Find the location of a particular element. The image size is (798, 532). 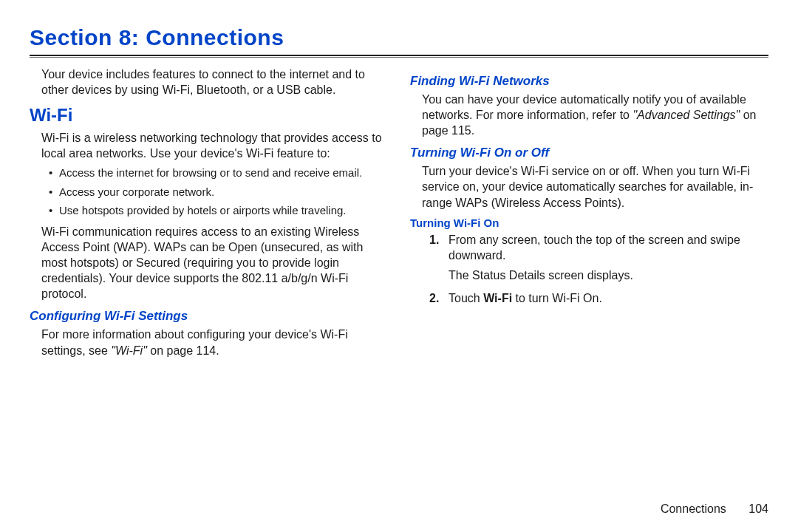

turning-on-steps: From any screen, touch the top of the sc… is located at coordinates (598, 269).